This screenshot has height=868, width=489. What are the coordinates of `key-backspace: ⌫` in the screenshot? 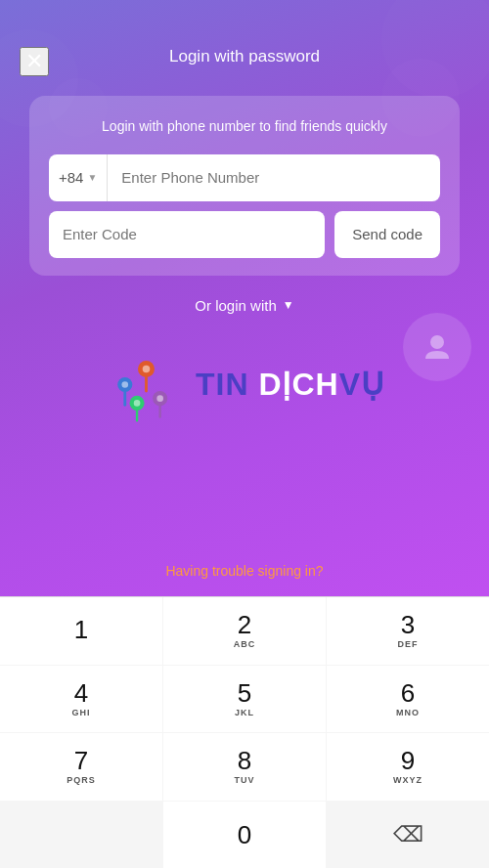 It's located at (408, 835).